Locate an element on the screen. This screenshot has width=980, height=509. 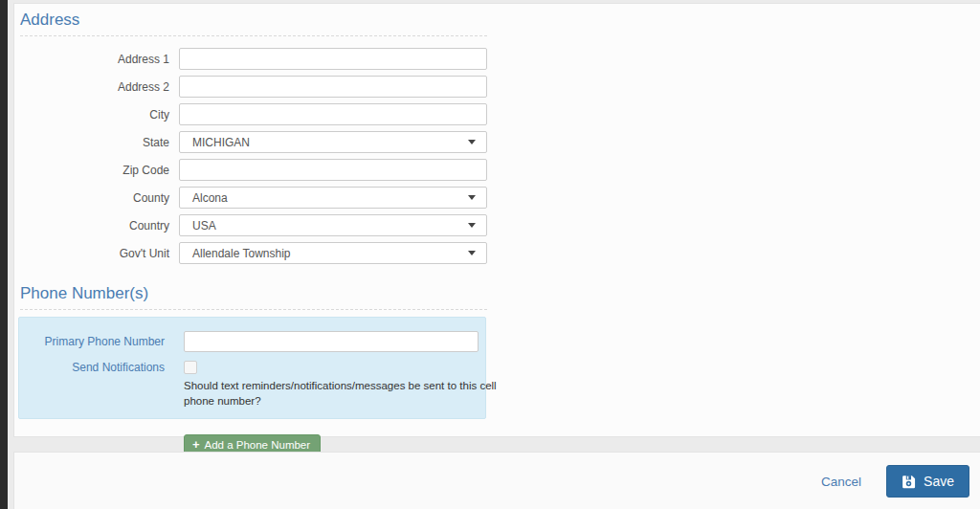
action-footer: Cancel Save is located at coordinates (497, 480).